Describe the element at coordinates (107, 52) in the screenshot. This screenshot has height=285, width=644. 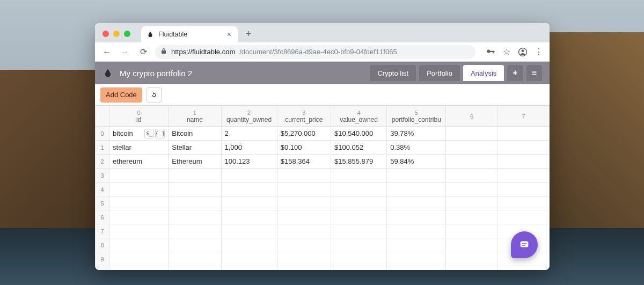
I see `back-button: ←` at that location.